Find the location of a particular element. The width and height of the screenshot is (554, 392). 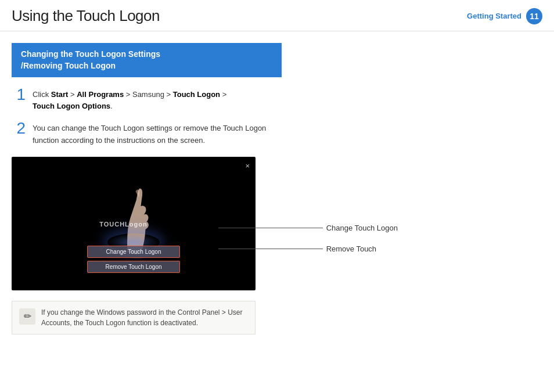

annotation-item-1: Change Touch Logon is located at coordinates (308, 228).